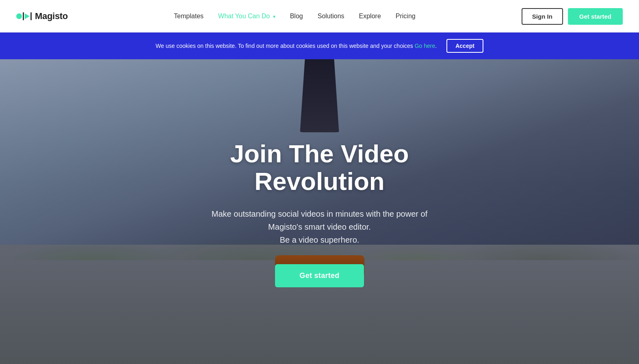 The height and width of the screenshot is (364, 639). What do you see at coordinates (319, 276) in the screenshot?
I see `hero-get-started-button: Get started` at bounding box center [319, 276].